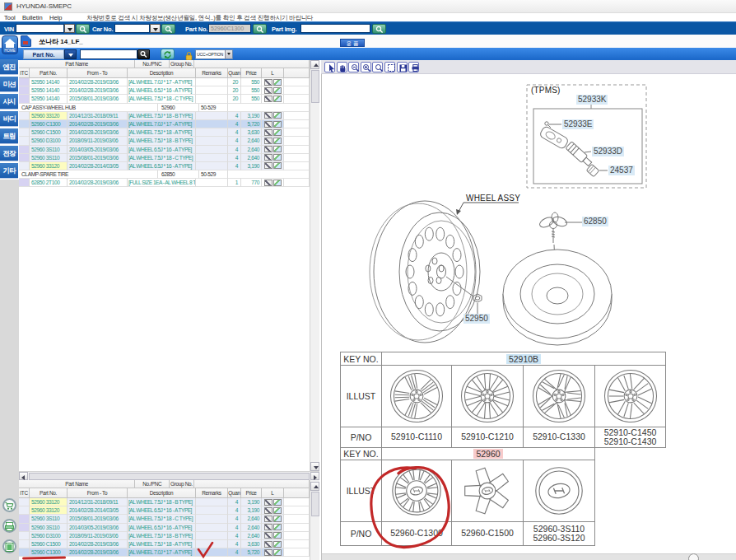 This screenshot has width=736, height=560. I want to click on vin-input, so click(40, 28).